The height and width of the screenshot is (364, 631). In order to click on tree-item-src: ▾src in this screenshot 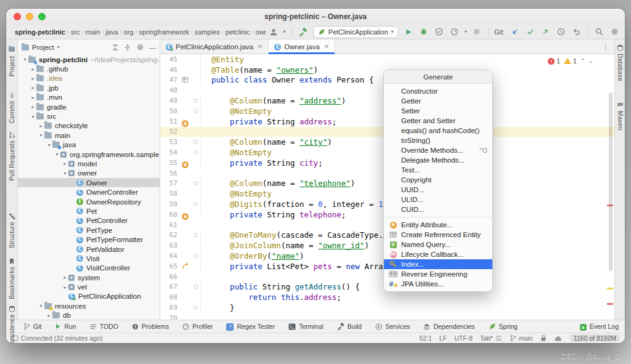, I will do `click(89, 116)`.